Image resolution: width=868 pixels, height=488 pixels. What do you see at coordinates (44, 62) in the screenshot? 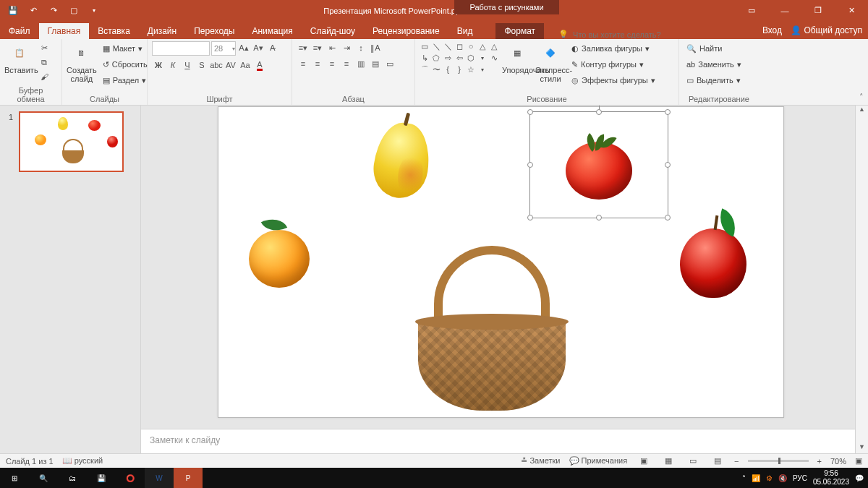
I see `copy-icon: ⧉` at bounding box center [44, 62].